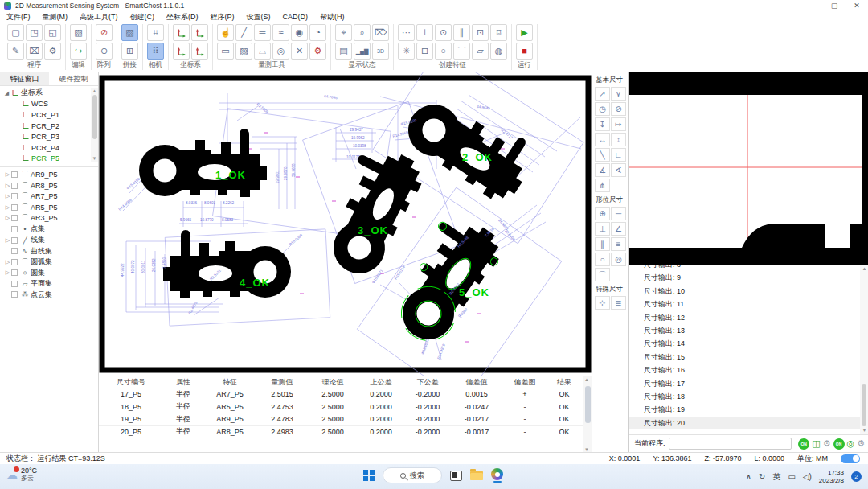 This screenshot has height=489, width=868. Describe the element at coordinates (49, 219) in the screenshot. I see `tree-item-AR3_P5: ▷⌒AR3_P5` at that location.